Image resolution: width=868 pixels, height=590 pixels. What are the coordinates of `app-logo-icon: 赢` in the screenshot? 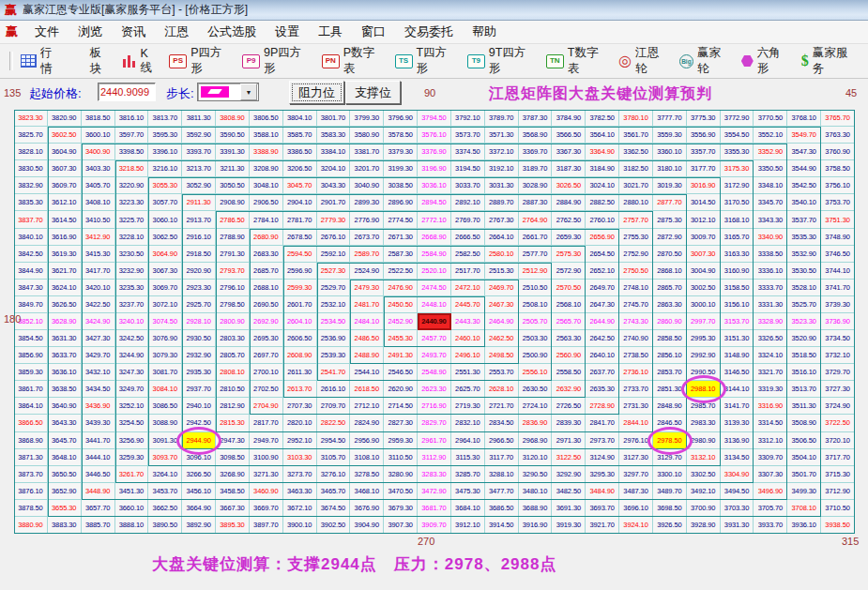 It's located at (11, 9).